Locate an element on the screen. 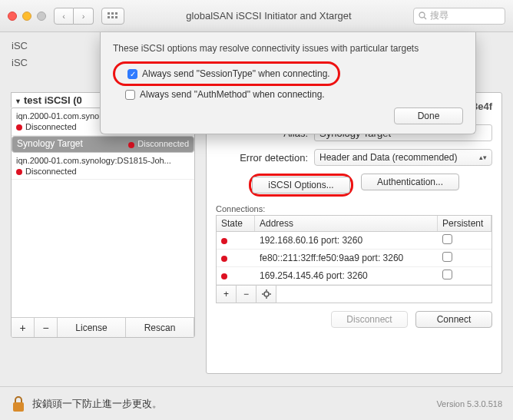 This screenshot has width=513, height=420. minimize-icon is located at coordinates (27, 16).